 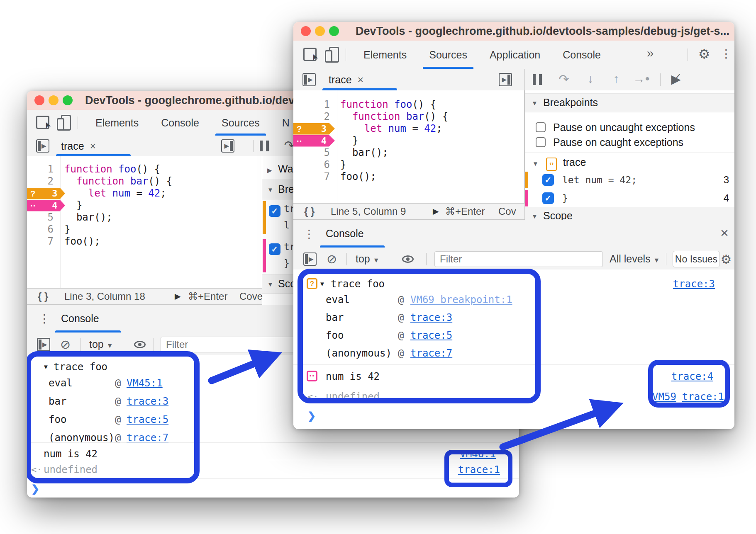 I want to click on breakpoint-file-group: ▼ ‹› trace, so click(x=559, y=162).